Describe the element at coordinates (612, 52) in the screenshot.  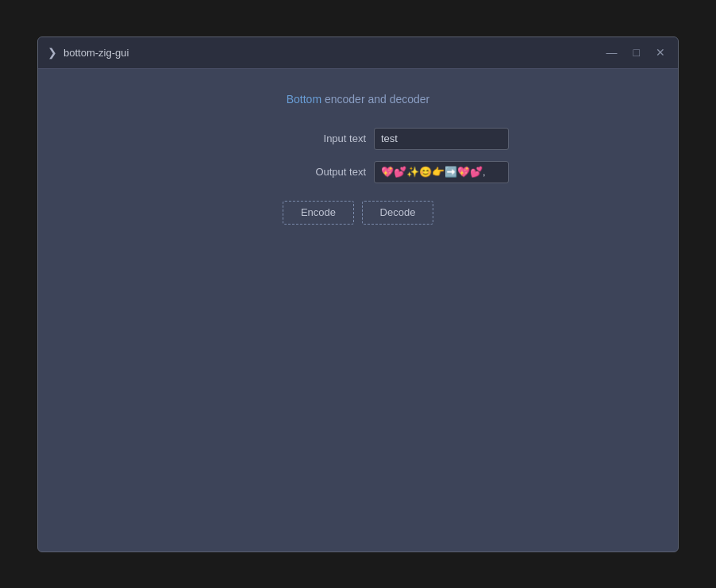
I see `minimize-button: —` at that location.